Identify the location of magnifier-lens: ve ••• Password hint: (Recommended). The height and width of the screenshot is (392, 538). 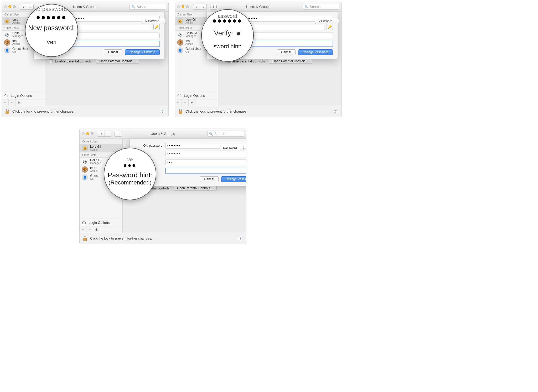
(130, 174).